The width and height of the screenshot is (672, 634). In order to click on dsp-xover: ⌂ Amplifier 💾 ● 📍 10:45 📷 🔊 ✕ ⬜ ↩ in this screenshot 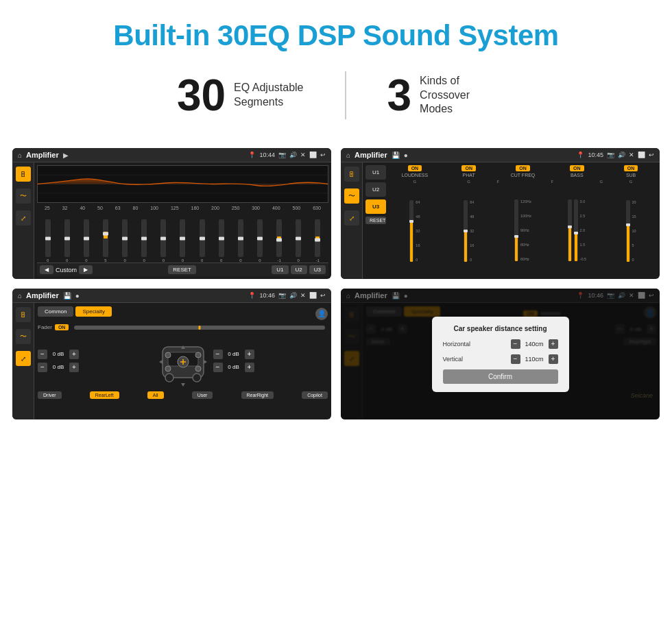, I will do `click(501, 214)`.